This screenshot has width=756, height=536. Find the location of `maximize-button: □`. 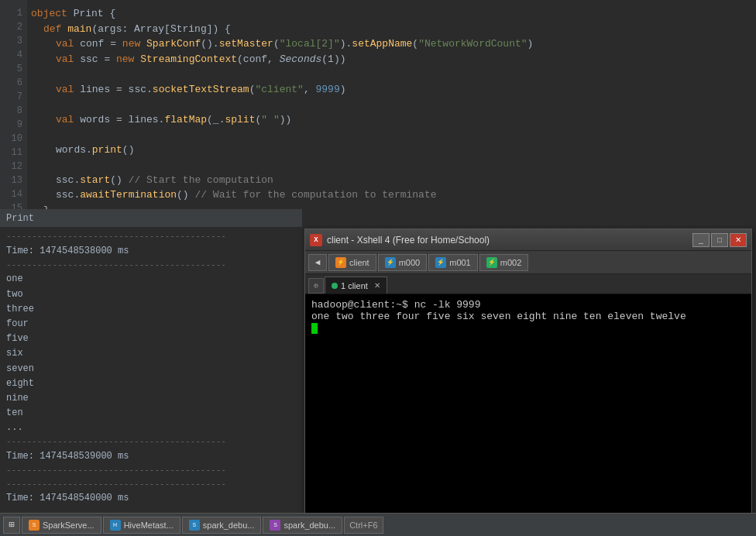

maximize-button: □ is located at coordinates (720, 240).